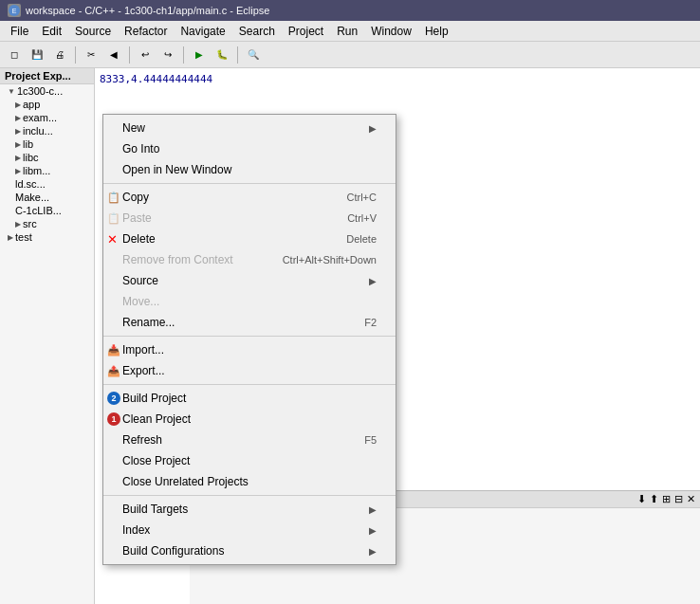 This screenshot has width=700, height=604. What do you see at coordinates (249, 440) in the screenshot?
I see `ctx-refresh: Refresh F5` at bounding box center [249, 440].